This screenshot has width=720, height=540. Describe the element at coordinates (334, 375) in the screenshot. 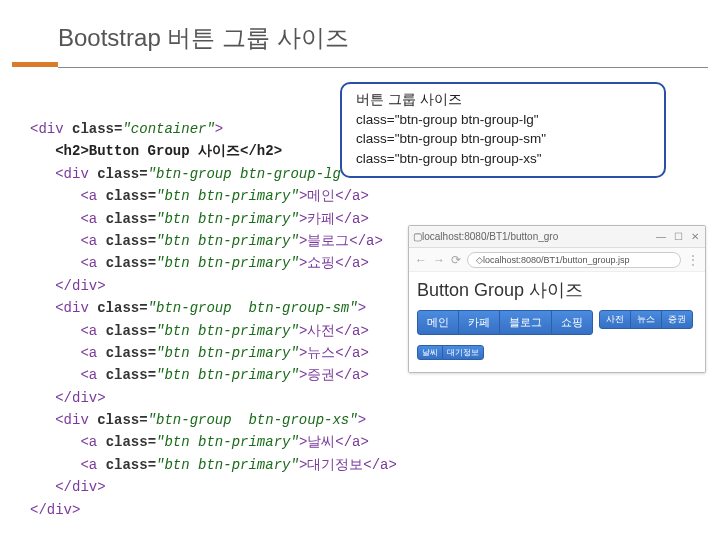

I see `code-text: >증권</a>` at that location.